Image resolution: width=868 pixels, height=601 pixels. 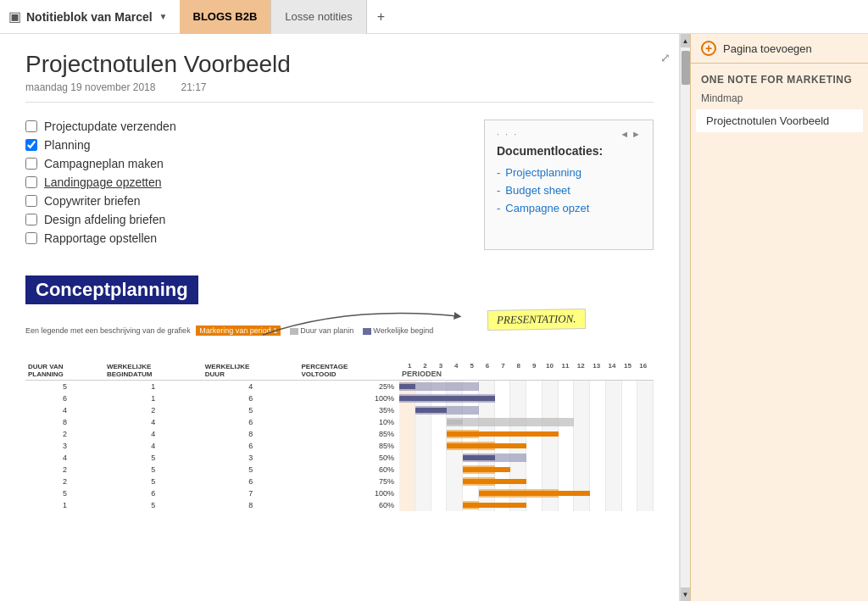 I want to click on add-page-button: + Pagina toevoegen, so click(x=780, y=49).